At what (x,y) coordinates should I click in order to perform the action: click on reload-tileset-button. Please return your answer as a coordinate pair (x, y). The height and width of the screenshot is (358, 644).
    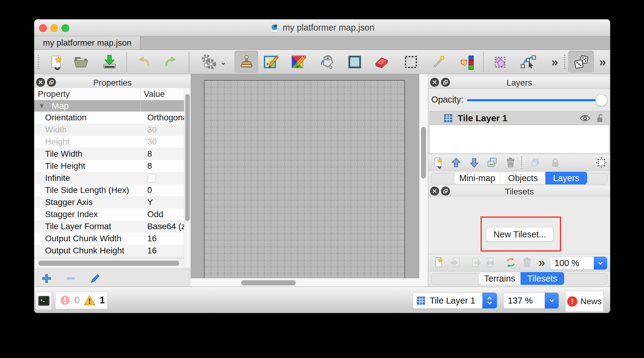
    Looking at the image, I should click on (511, 262).